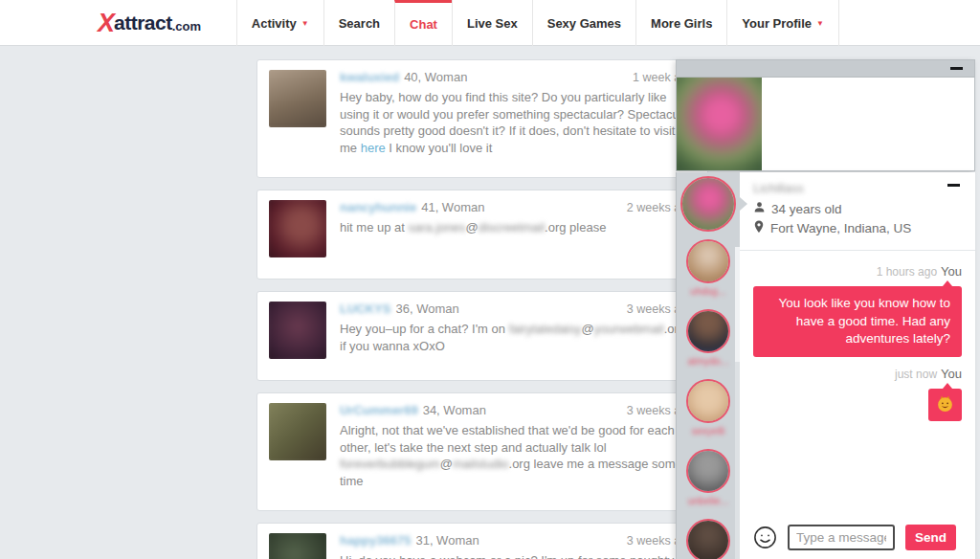 The height and width of the screenshot is (559, 980). I want to click on nav-item-label: Sexy Games, so click(584, 23).